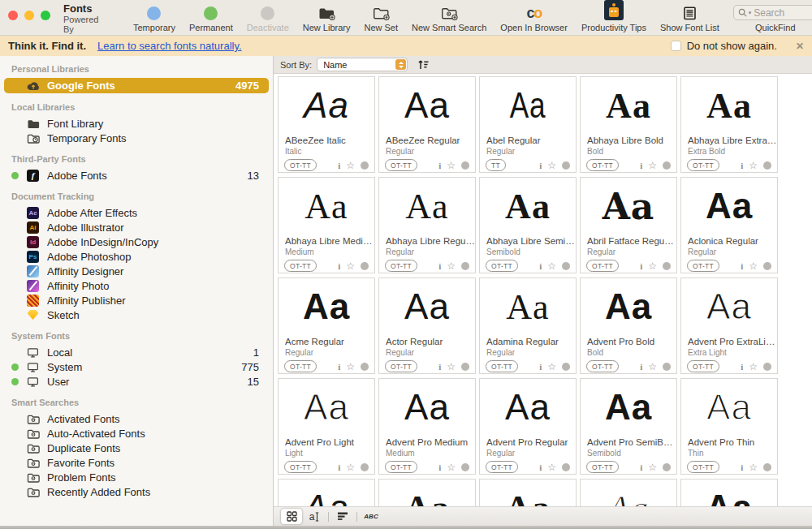  What do you see at coordinates (136, 227) in the screenshot?
I see `sidebar-item-adobe-illustrator: Ai Adobe Illustrator` at bounding box center [136, 227].